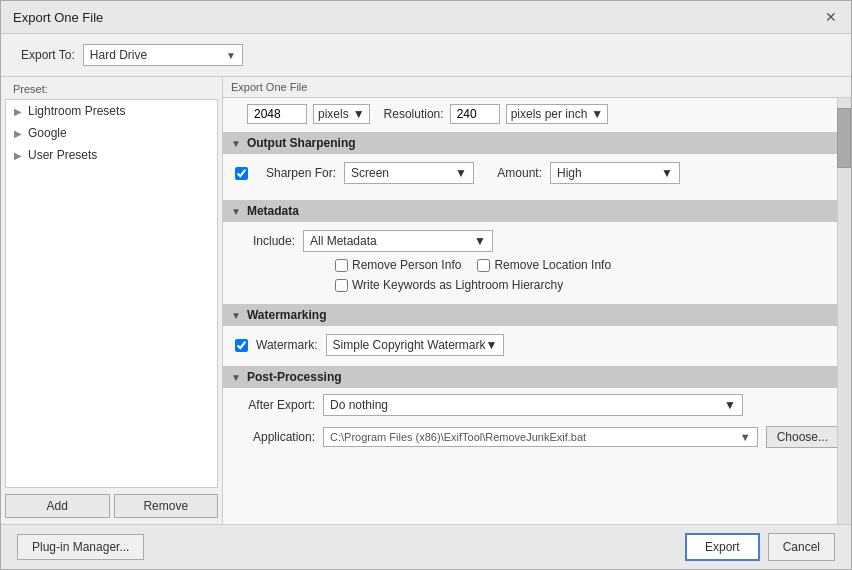 The width and height of the screenshot is (852, 570). Describe the element at coordinates (342, 266) in the screenshot. I see `remove-person-checkbox` at that location.